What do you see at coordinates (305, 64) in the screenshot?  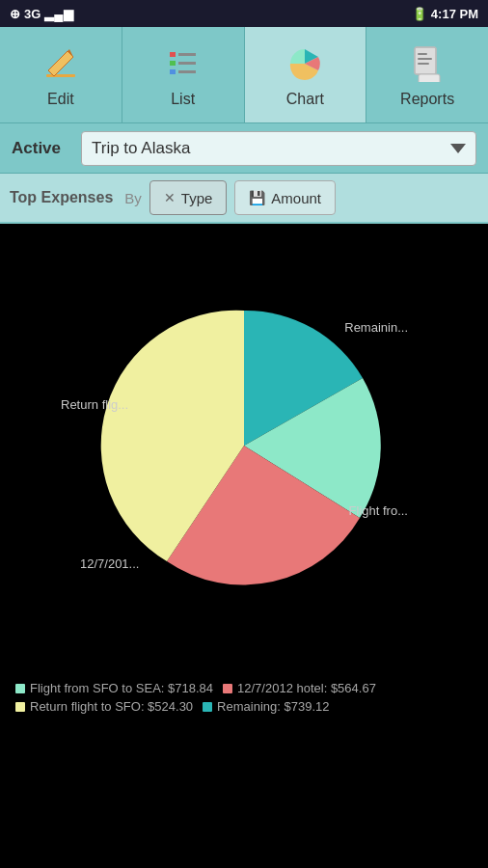 I see `chart-icon` at bounding box center [305, 64].